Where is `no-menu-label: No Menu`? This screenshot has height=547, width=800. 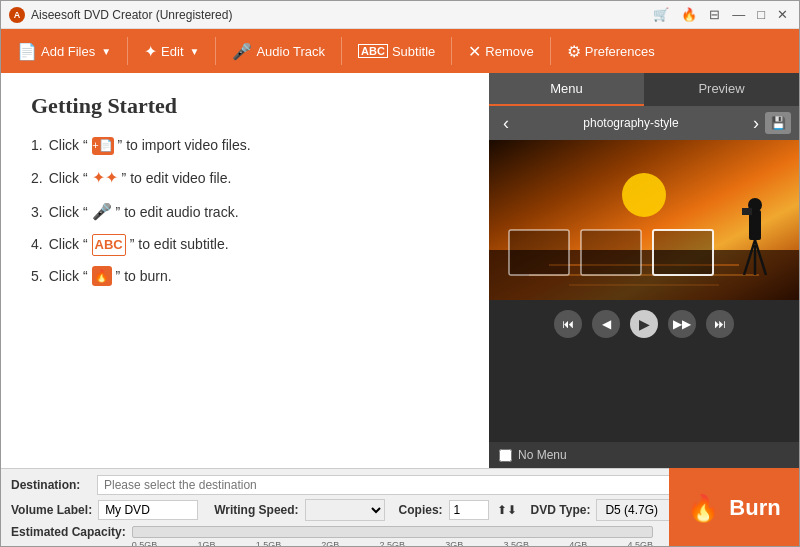
no-menu-label: No Menu is located at coordinates (542, 455).